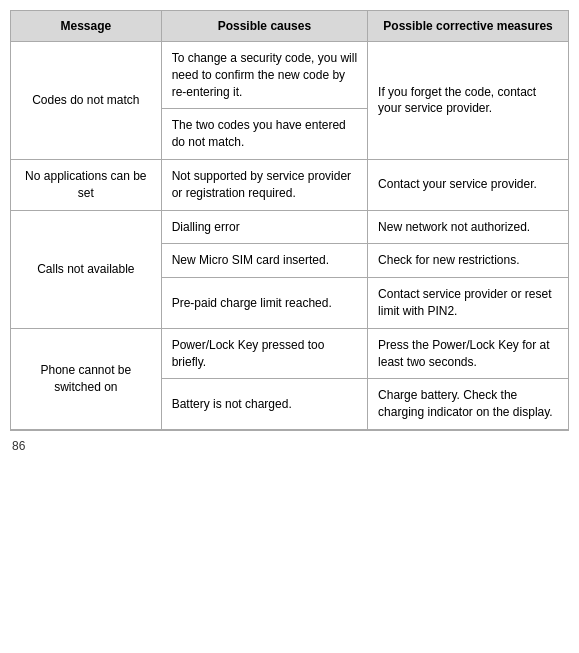  I want to click on table-row: Calls not available Dialling error New n…, so click(290, 227).